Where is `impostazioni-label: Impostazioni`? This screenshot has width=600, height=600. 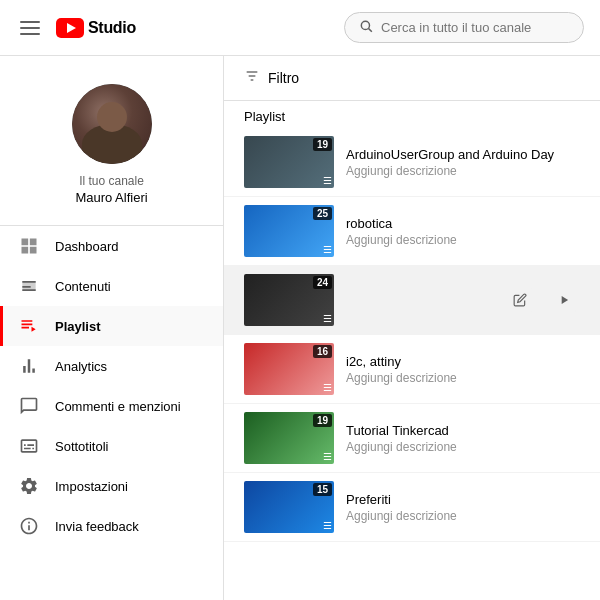 impostazioni-label: Impostazioni is located at coordinates (92, 486).